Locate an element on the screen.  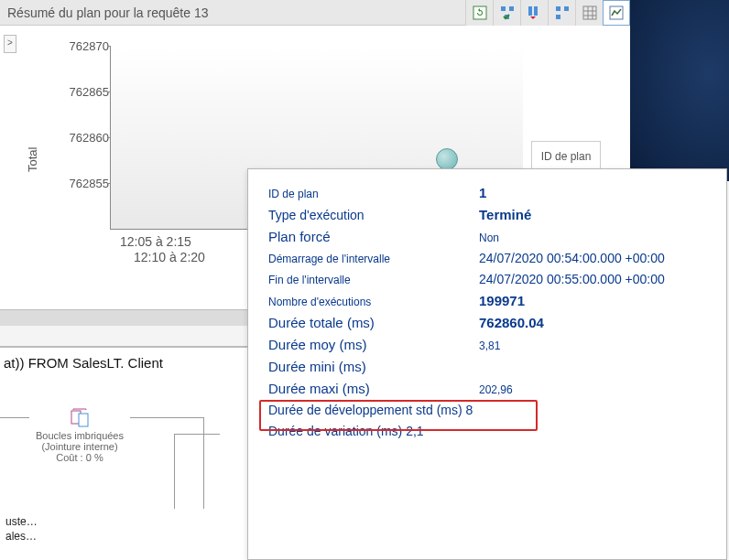
panel-title: Résumé du plan pour la requête 13 is located at coordinates (108, 13).